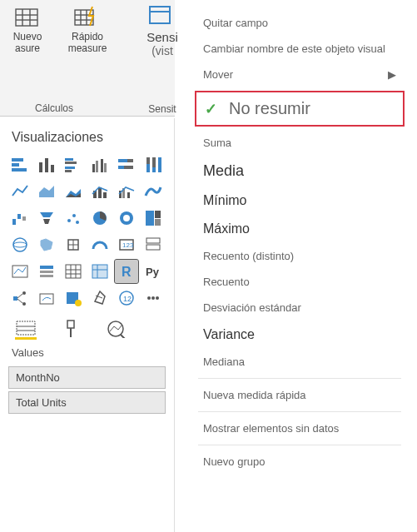 The image size is (417, 532). What do you see at coordinates (100, 271) in the screenshot?
I see `viz-matrix-icon` at bounding box center [100, 271].